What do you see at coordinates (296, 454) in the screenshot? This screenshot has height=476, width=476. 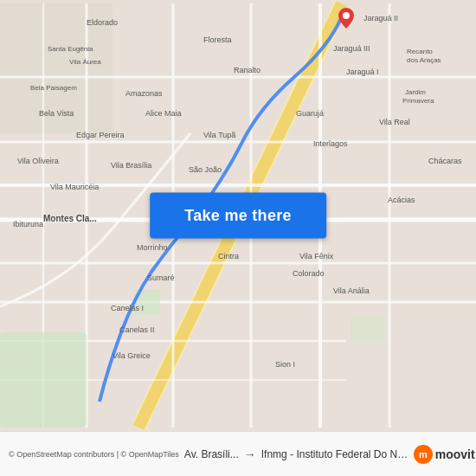 I see `route-info: Av. Brasíli... → Ifnmg - Instituto Feder…` at bounding box center [296, 454].